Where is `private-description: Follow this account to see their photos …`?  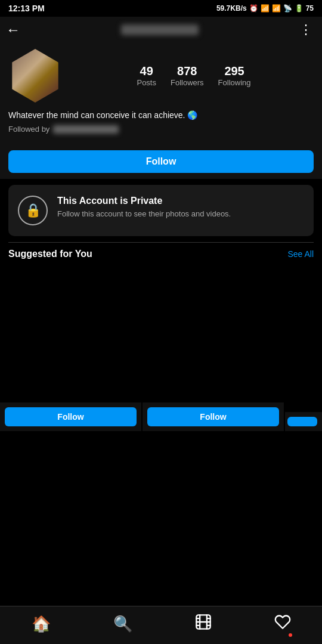
private-description: Follow this account to see their photos … is located at coordinates (144, 214).